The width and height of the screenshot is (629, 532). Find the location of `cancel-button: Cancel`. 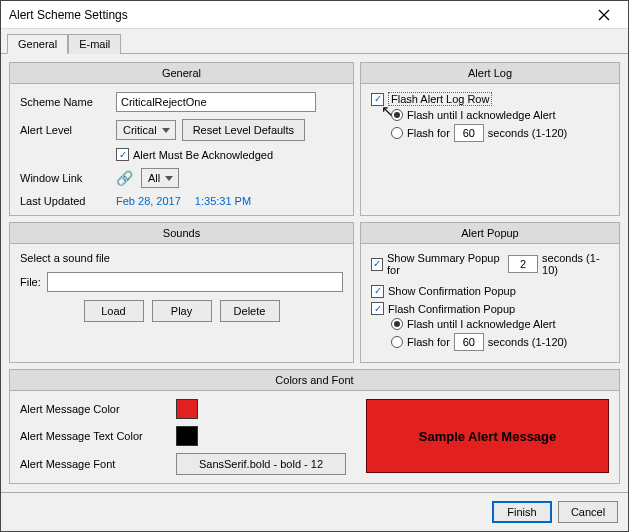

cancel-button: Cancel is located at coordinates (588, 512).